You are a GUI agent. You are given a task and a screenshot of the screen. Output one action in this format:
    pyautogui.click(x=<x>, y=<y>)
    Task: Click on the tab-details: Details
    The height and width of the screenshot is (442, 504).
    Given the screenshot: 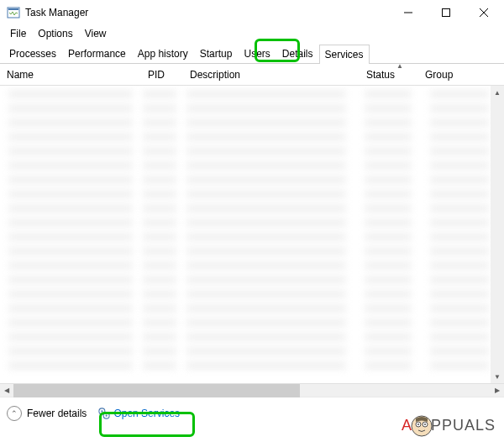 What is the action you would take?
    pyautogui.click(x=297, y=54)
    